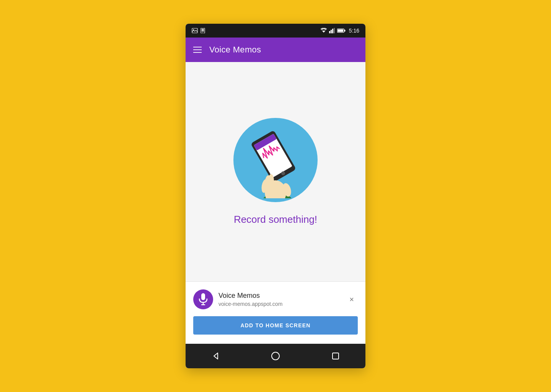 Image resolution: width=551 pixels, height=392 pixels. I want to click on illustration-circle, so click(276, 160).